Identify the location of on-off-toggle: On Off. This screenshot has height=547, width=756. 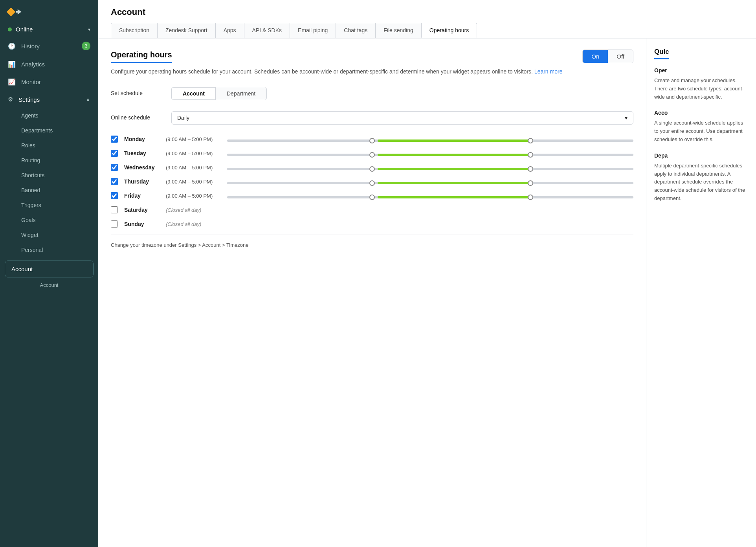
(608, 57).